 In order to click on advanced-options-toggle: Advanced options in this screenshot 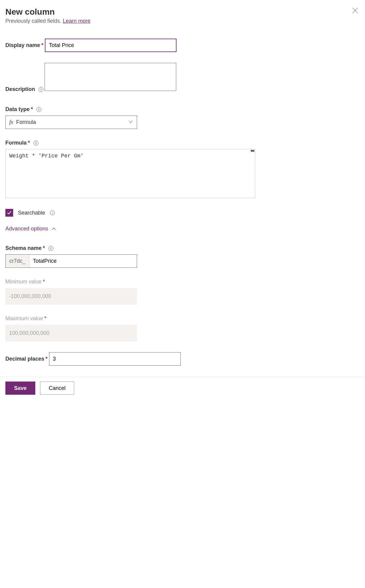, I will do `click(31, 229)`.